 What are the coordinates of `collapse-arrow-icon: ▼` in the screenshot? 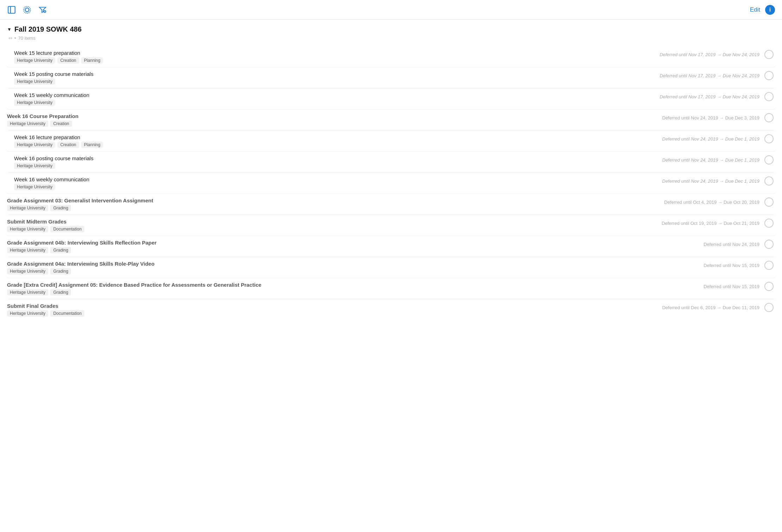 It's located at (9, 30).